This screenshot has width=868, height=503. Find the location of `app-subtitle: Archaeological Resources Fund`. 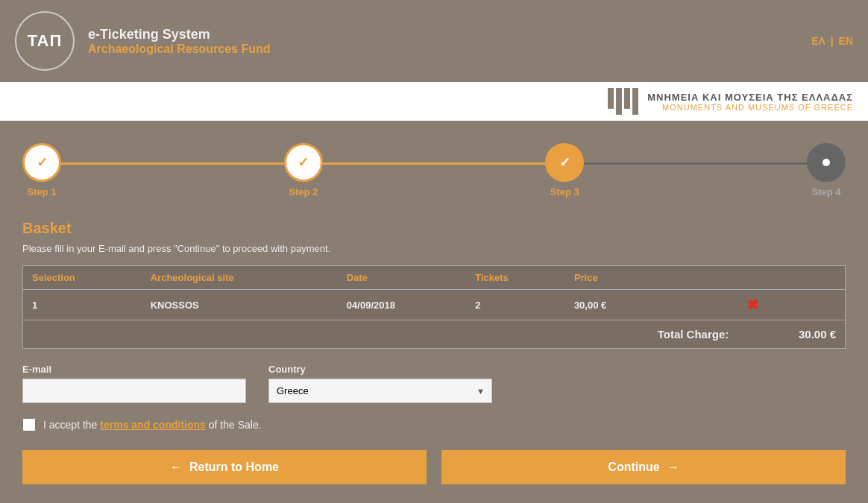

app-subtitle: Archaeological Resources Fund is located at coordinates (179, 49).